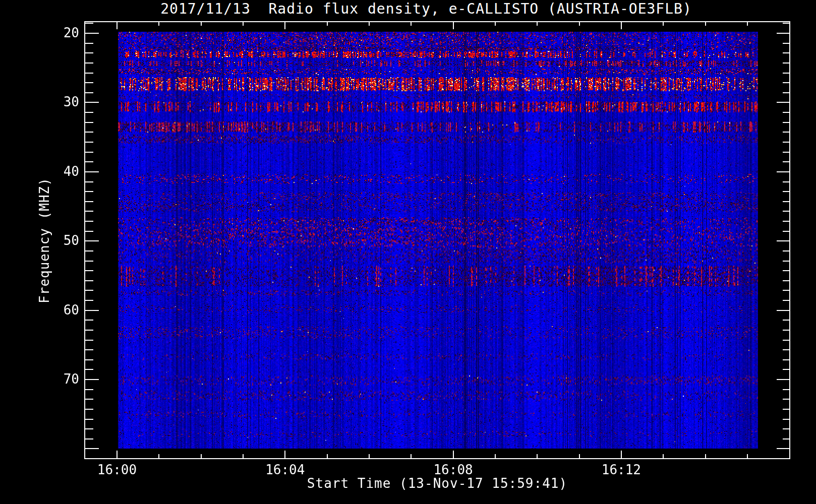 The width and height of the screenshot is (816, 504). What do you see at coordinates (39, 310) in the screenshot?
I see `y-tick-label: 60` at bounding box center [39, 310].